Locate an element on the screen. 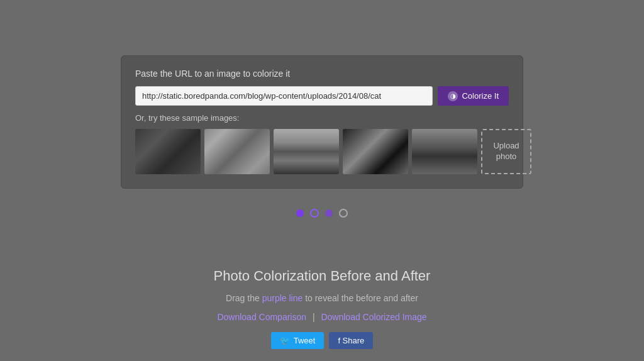 The image size is (644, 361). url-input is located at coordinates (284, 96).